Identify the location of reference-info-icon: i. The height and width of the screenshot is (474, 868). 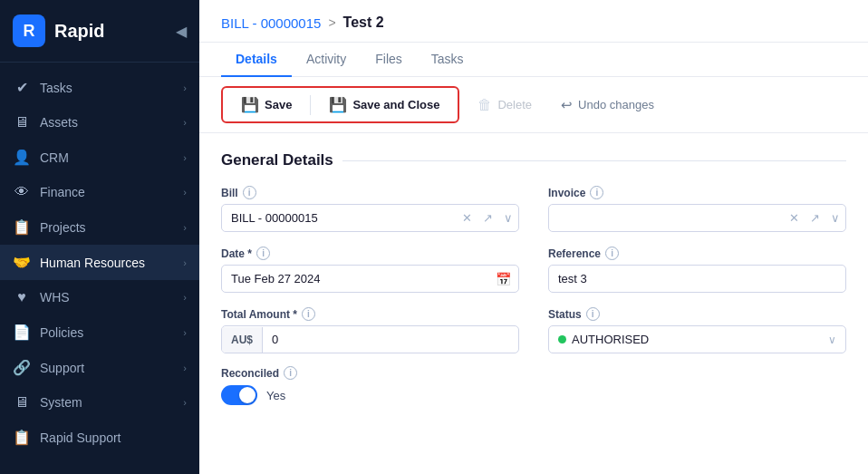
(612, 254).